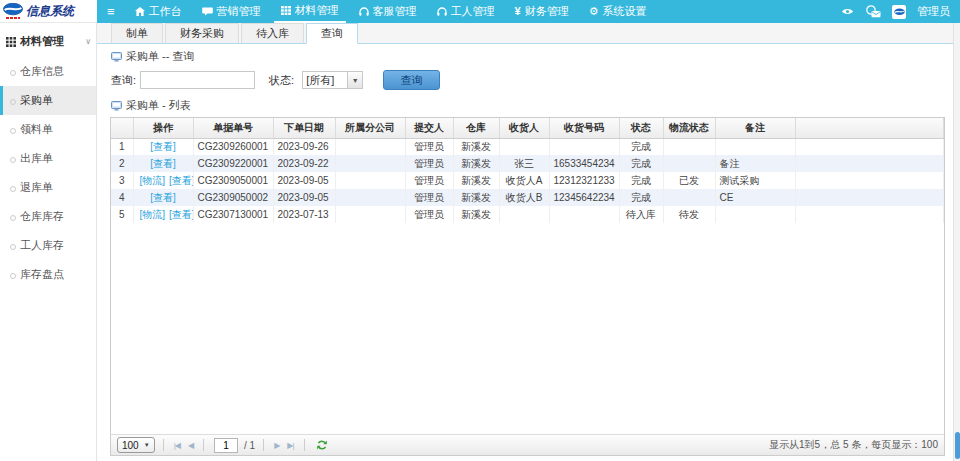 This screenshot has width=960, height=461. Describe the element at coordinates (233, 128) in the screenshot. I see `column-header-单据单号: 单据单号` at that location.